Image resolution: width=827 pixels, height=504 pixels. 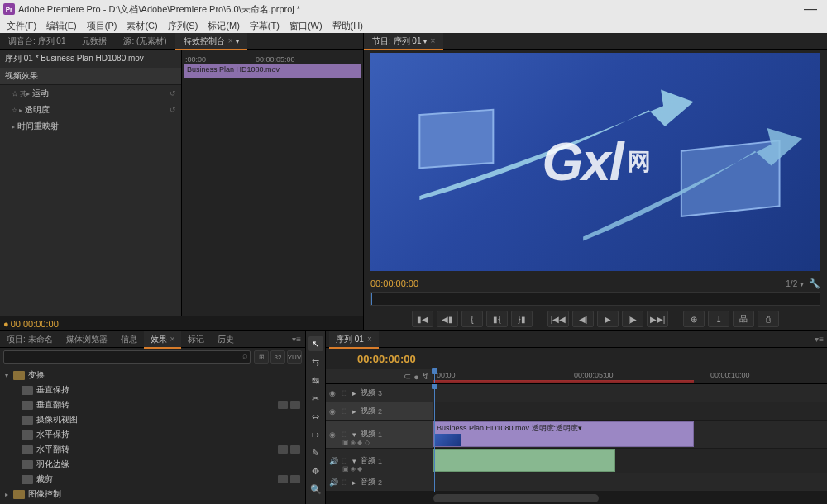 I want to click on tab-effects: 效果×, so click(x=163, y=340).